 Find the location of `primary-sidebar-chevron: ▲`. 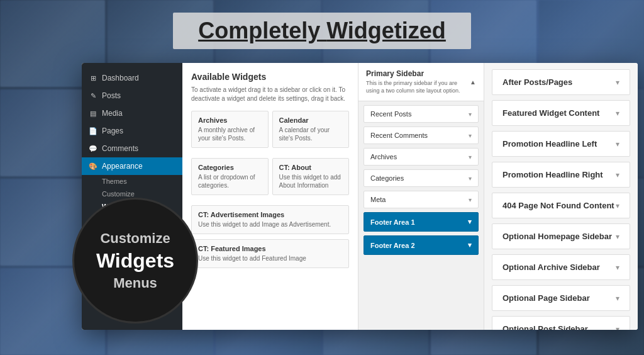

primary-sidebar-chevron: ▲ is located at coordinates (473, 82).